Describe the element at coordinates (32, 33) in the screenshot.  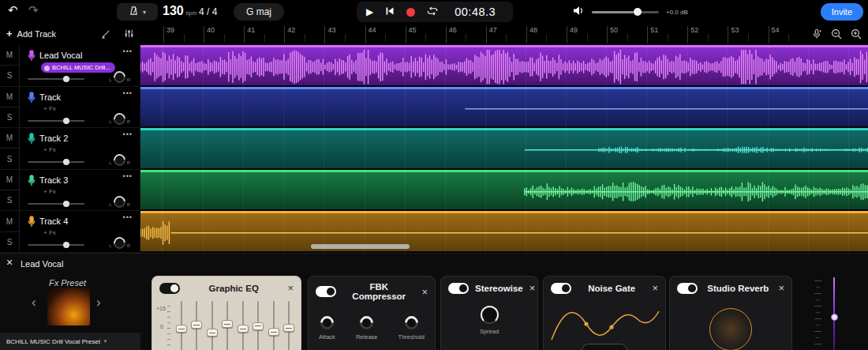
I see `add-track-button: + Add Track` at that location.